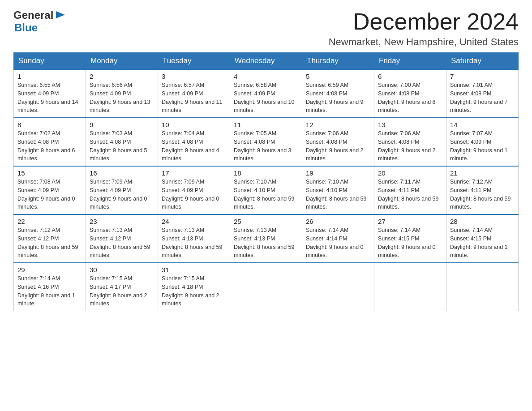  What do you see at coordinates (266, 239) in the screenshot?
I see `calendar-week-row: 22Sunrise: 7:12 AMSunset: 4:12 PMDayligh…` at bounding box center [266, 239].